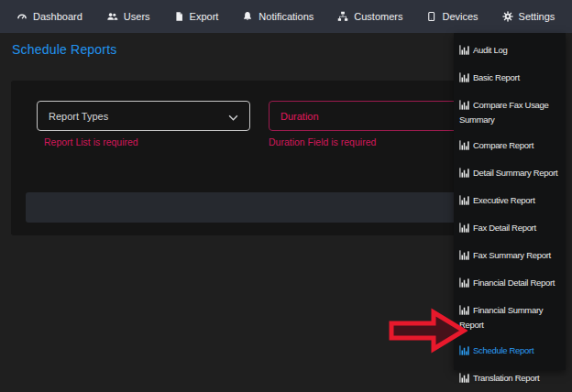 This screenshot has height=392, width=572. Describe the element at coordinates (112, 16) in the screenshot. I see `users-icon` at that location.